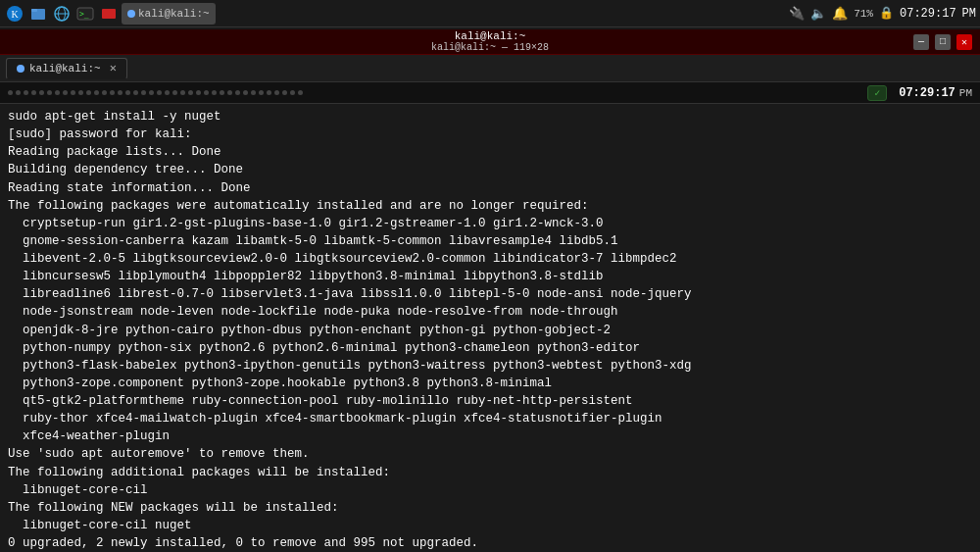  What do you see at coordinates (109, 14) in the screenshot?
I see `red-box-icon` at bounding box center [109, 14].